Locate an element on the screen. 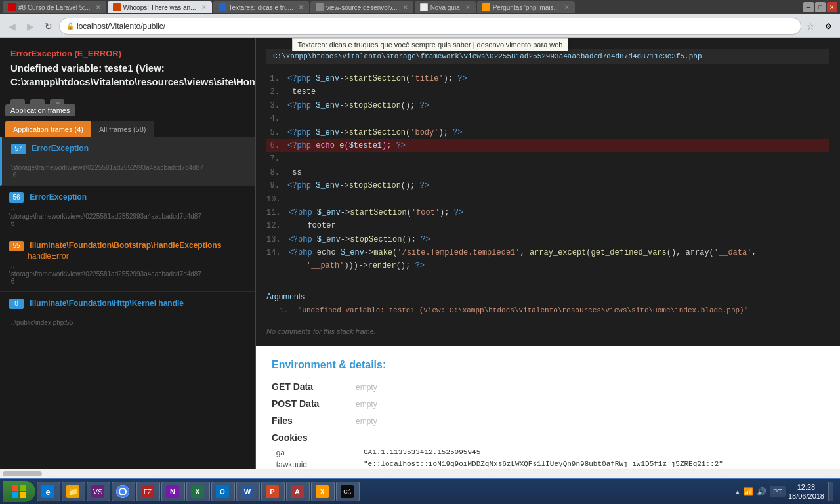 The height and width of the screenshot is (504, 840). tray-volume-icon: 🔊 is located at coordinates (762, 492).